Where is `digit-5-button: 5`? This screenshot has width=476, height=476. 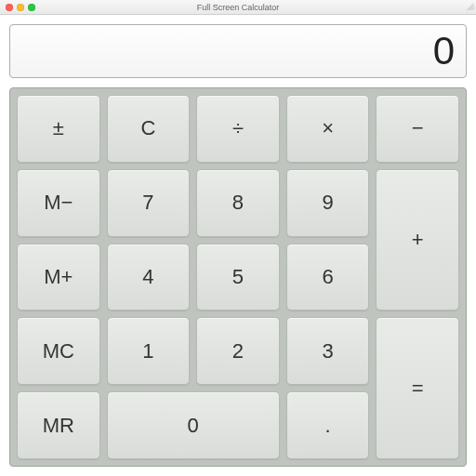
digit-5-button: 5 is located at coordinates (238, 277).